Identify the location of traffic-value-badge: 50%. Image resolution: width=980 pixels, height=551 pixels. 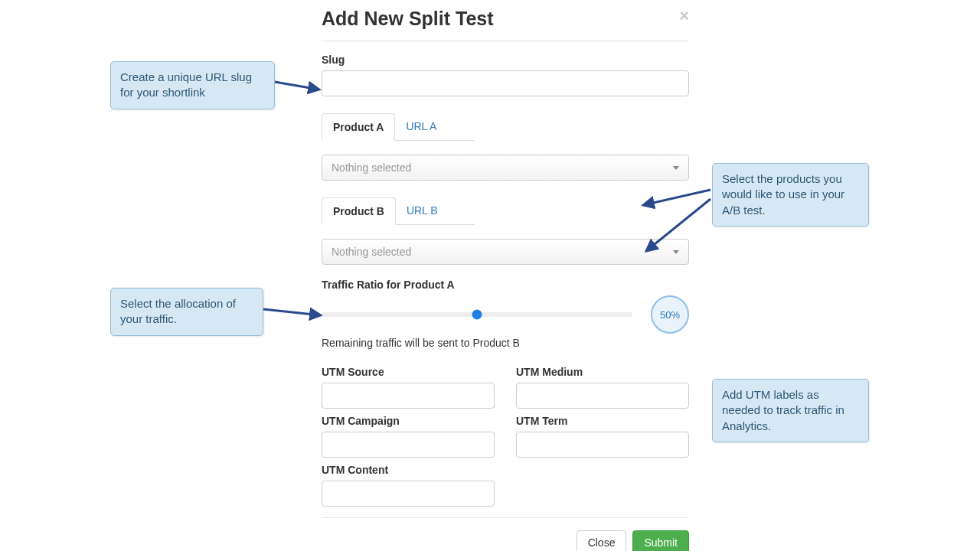
(670, 315).